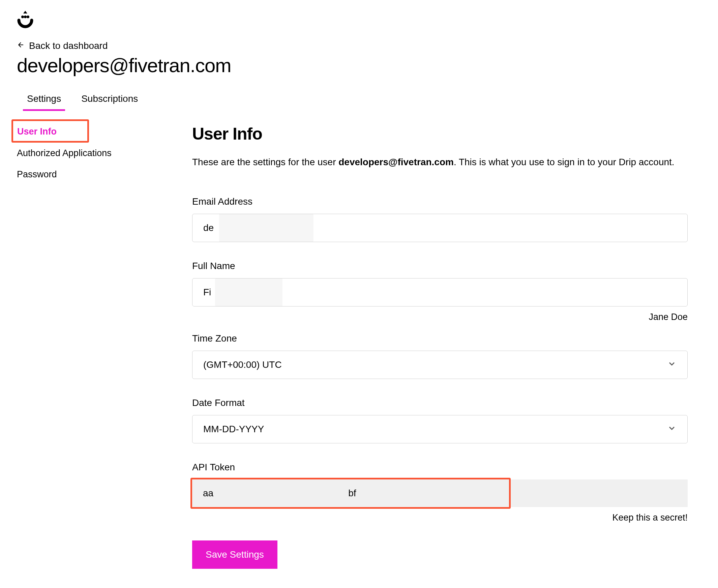  Describe the element at coordinates (64, 153) in the screenshot. I see `sidebar-item-label: Authorized Applications` at that location.